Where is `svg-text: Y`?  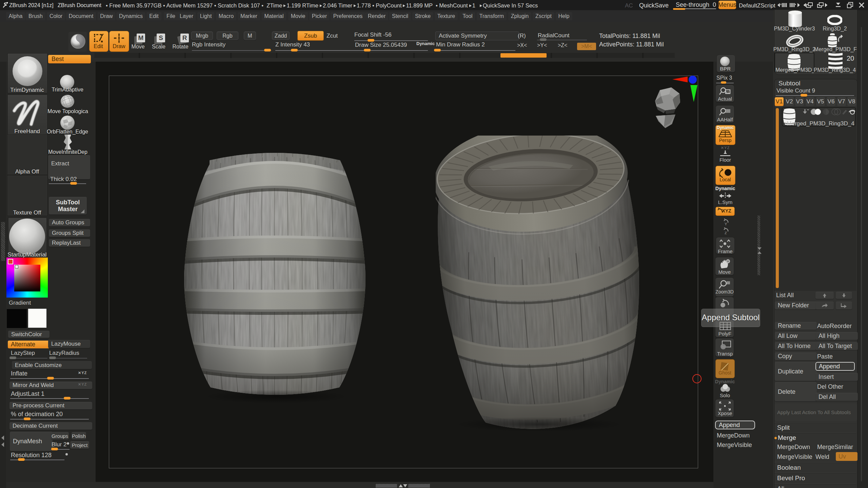 svg-text: Y is located at coordinates (726, 224).